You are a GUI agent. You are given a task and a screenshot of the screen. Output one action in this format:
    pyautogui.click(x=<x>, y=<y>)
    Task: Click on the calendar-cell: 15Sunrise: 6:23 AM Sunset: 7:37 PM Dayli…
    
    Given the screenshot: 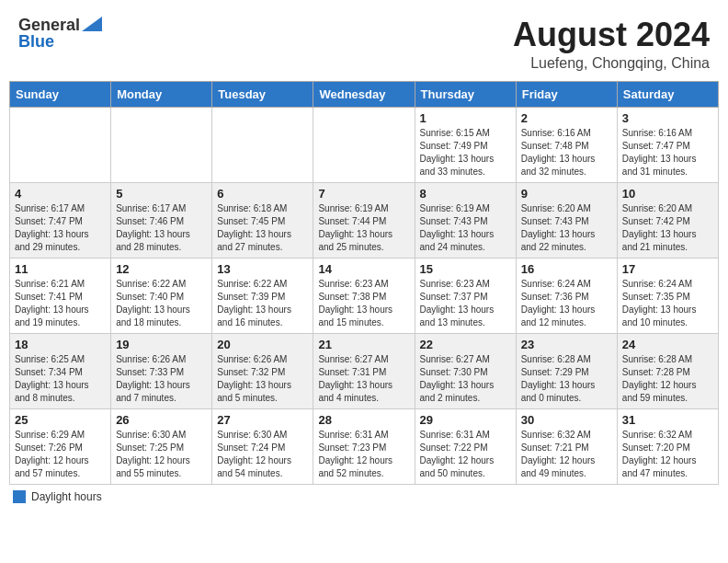 What is the action you would take?
    pyautogui.click(x=465, y=295)
    